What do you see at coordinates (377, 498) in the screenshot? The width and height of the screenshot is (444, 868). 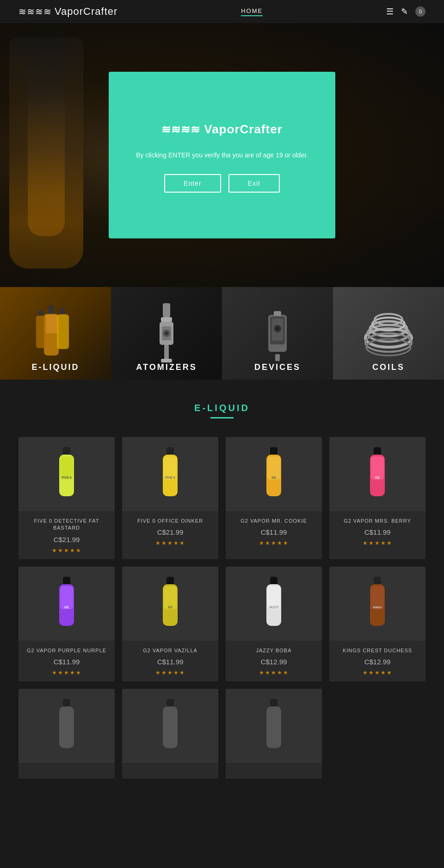 I see `product-card: G2 G2 VAPOR MRS. BERRY C$11.99 ★★★★★` at bounding box center [377, 498].